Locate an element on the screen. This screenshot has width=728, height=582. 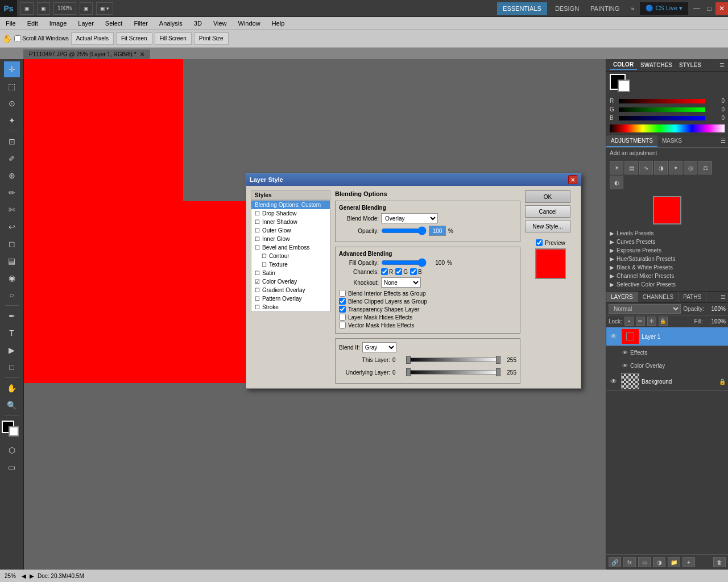
menu-window: Window is located at coordinates (249, 23).